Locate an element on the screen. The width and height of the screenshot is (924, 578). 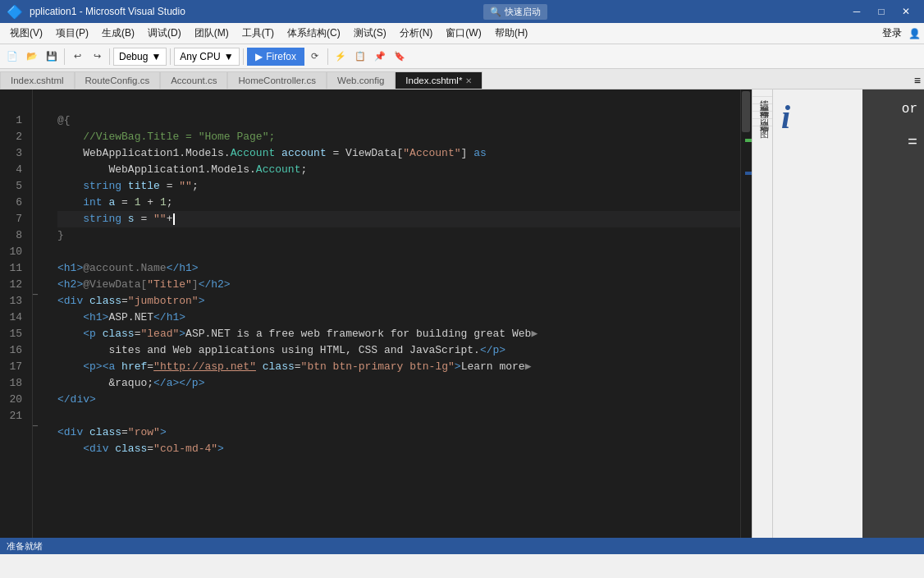
tab-active-label: Index.cshtml* is located at coordinates (433, 80).